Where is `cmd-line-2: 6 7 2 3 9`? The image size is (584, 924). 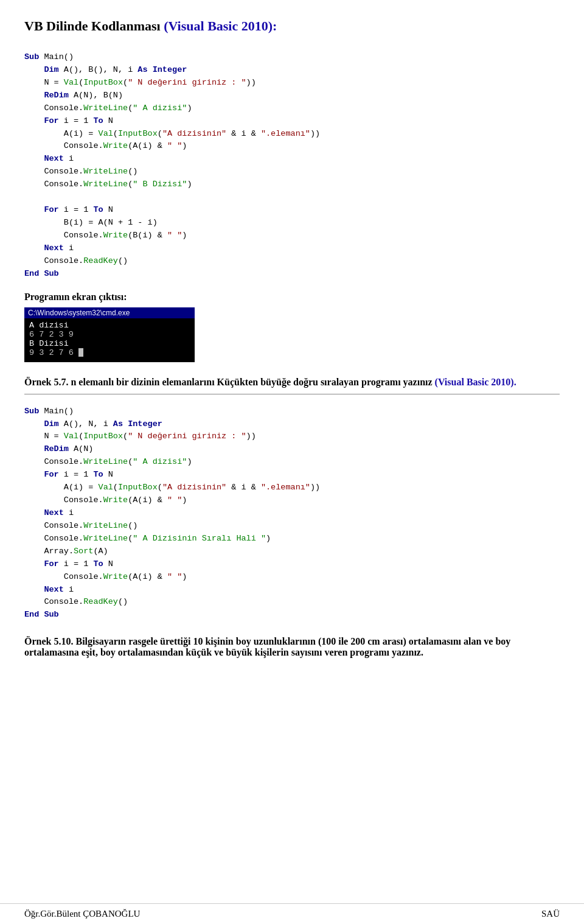 cmd-line-2: 6 7 2 3 9 is located at coordinates (109, 335).